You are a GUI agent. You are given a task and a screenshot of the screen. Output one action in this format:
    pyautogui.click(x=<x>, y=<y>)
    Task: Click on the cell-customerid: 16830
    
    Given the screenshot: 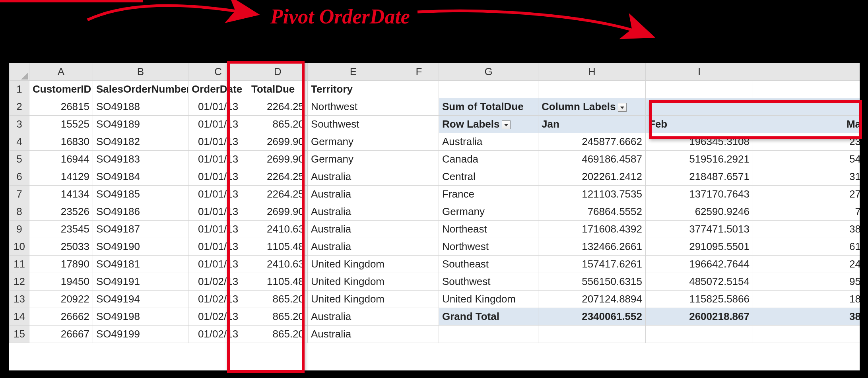 What is the action you would take?
    pyautogui.click(x=61, y=142)
    